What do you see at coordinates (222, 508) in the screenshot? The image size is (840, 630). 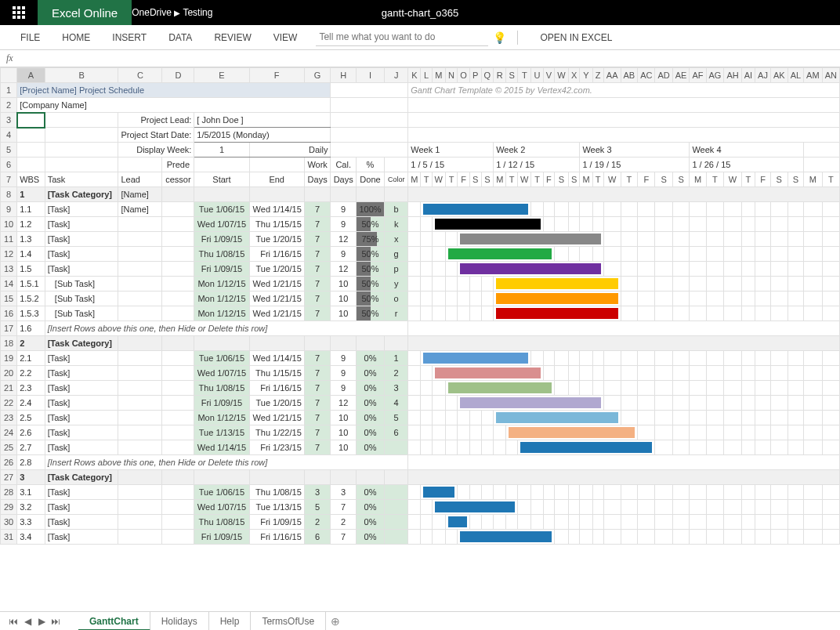 I see `start-cell: Wed 1/07/15` at bounding box center [222, 508].